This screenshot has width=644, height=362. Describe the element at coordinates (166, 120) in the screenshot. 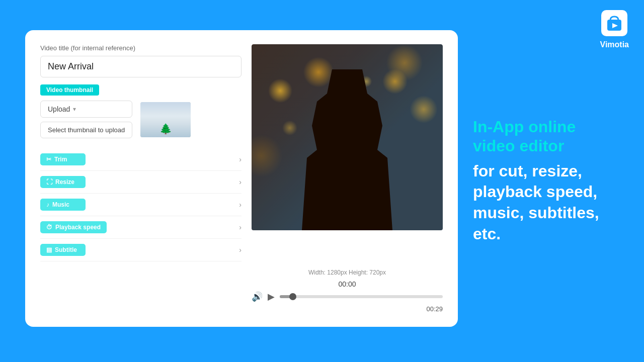

I see `thumbnail-preview` at that location.